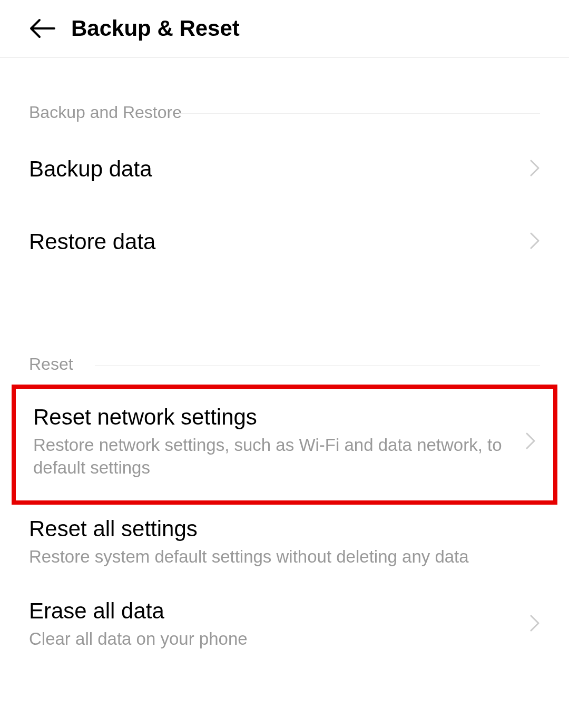 This screenshot has width=569, height=728. What do you see at coordinates (277, 242) in the screenshot?
I see `restore-data-title: Restore data` at bounding box center [277, 242].